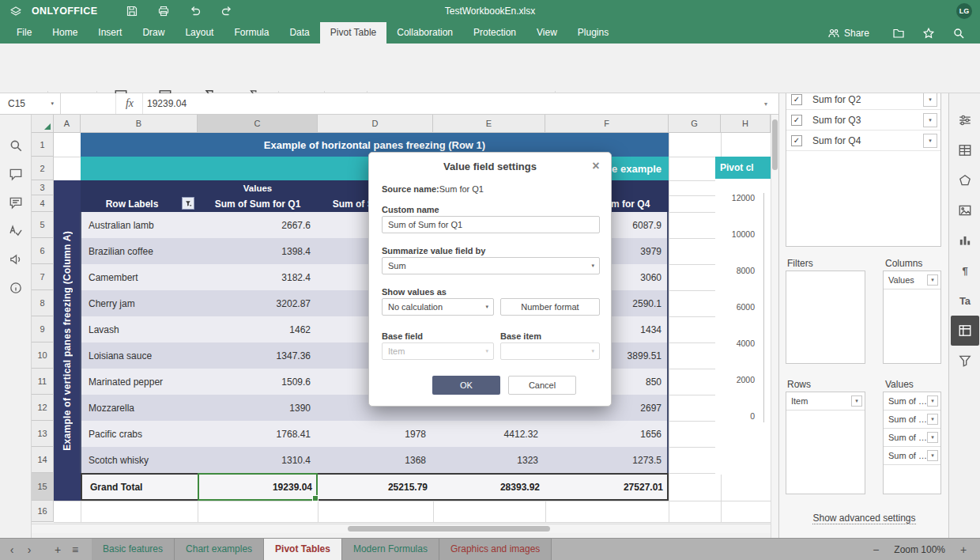 This screenshot has width=980, height=560. I want to click on row-header-5: 5, so click(43, 225).